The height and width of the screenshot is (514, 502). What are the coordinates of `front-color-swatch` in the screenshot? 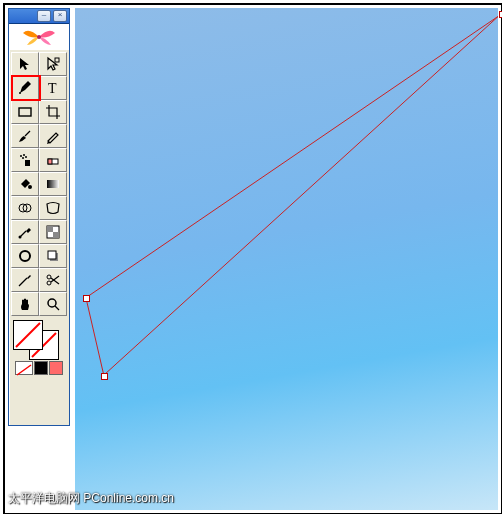 It's located at (28, 335).